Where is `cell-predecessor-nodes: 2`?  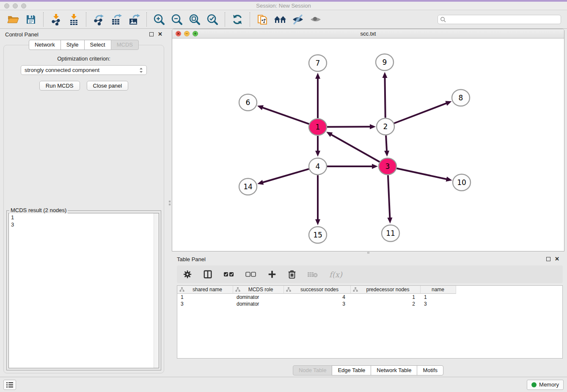 cell-predecessor-nodes: 2 is located at coordinates (386, 304).